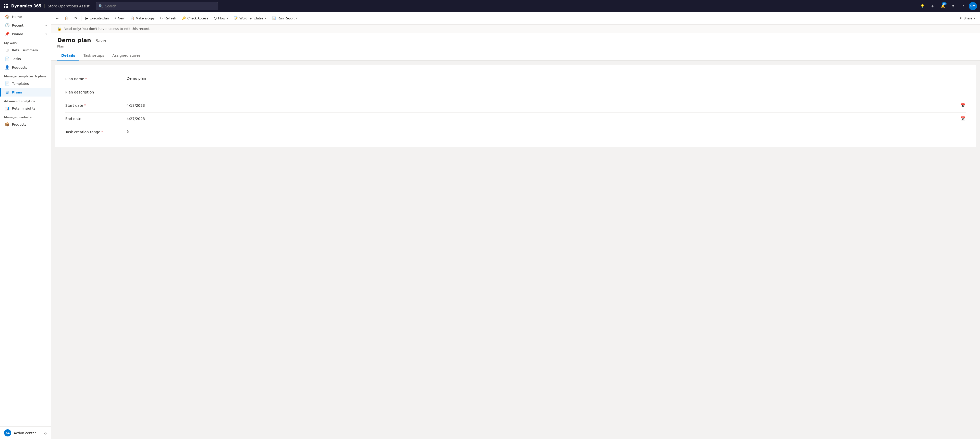  What do you see at coordinates (74, 40) in the screenshot?
I see `record-title: Demo plan` at bounding box center [74, 40].